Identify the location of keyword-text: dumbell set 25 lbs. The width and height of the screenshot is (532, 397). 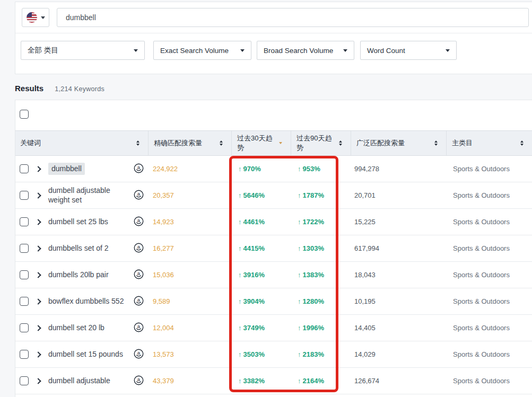
(79, 222).